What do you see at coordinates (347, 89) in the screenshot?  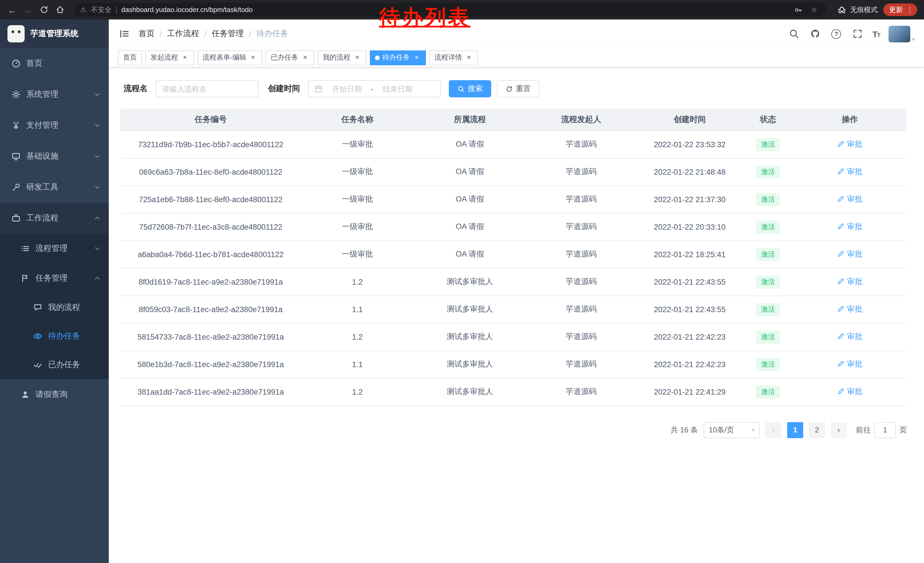 I see `start-date-input` at bounding box center [347, 89].